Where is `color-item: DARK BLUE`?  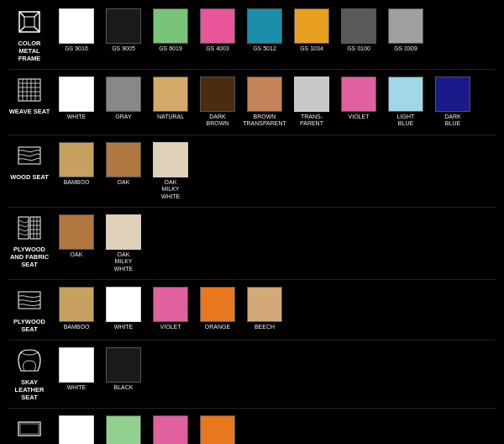 color-item: DARK BLUE is located at coordinates (453, 103).